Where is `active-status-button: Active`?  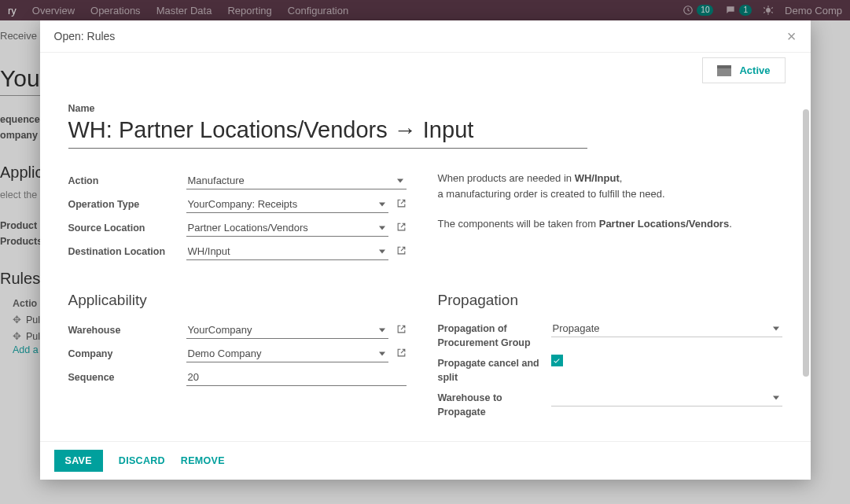
active-status-button: Active is located at coordinates (744, 71).